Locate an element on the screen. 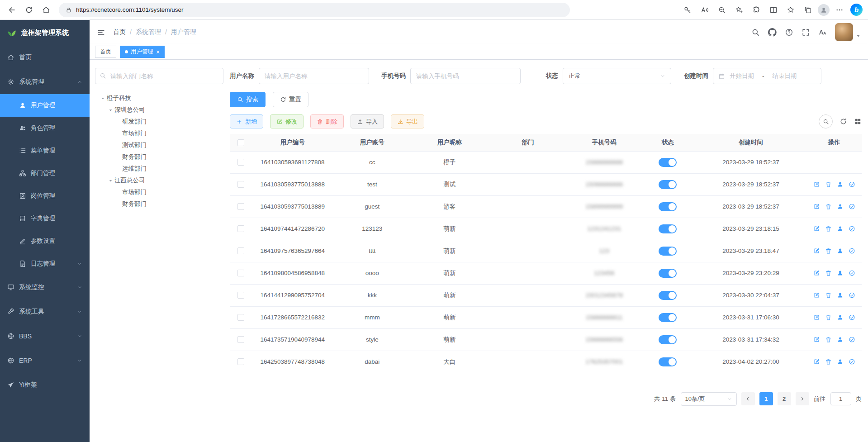 Image resolution: width=868 pixels, height=442 pixels. browser-profile-avatar is located at coordinates (824, 10).